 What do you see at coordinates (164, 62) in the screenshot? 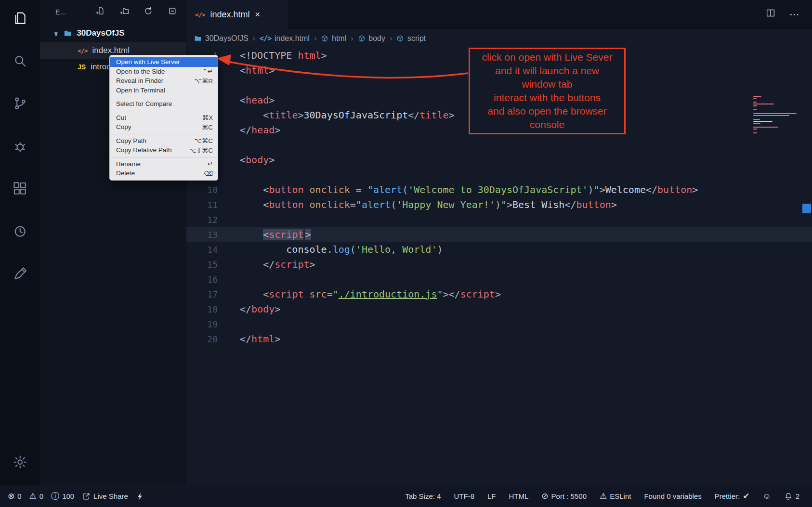
I see `menu-item-open-with-live-server: Open with Live Server` at bounding box center [164, 62].